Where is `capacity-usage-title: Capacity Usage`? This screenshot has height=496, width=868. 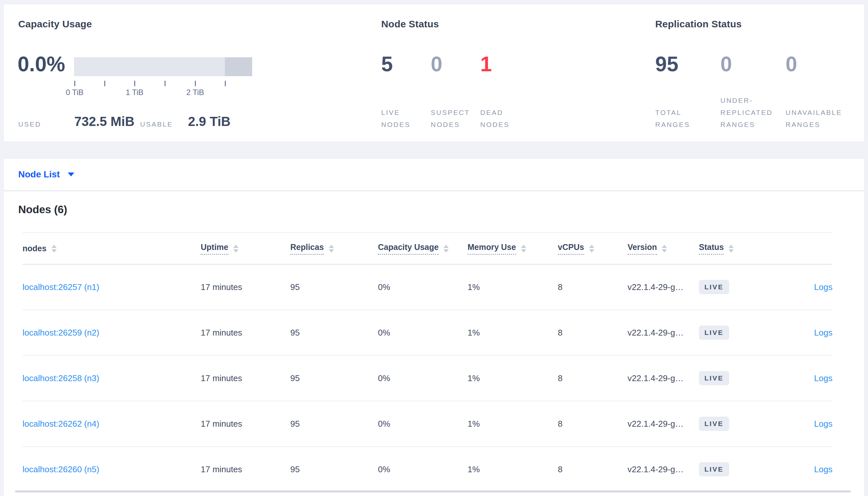 capacity-usage-title: Capacity Usage is located at coordinates (55, 24).